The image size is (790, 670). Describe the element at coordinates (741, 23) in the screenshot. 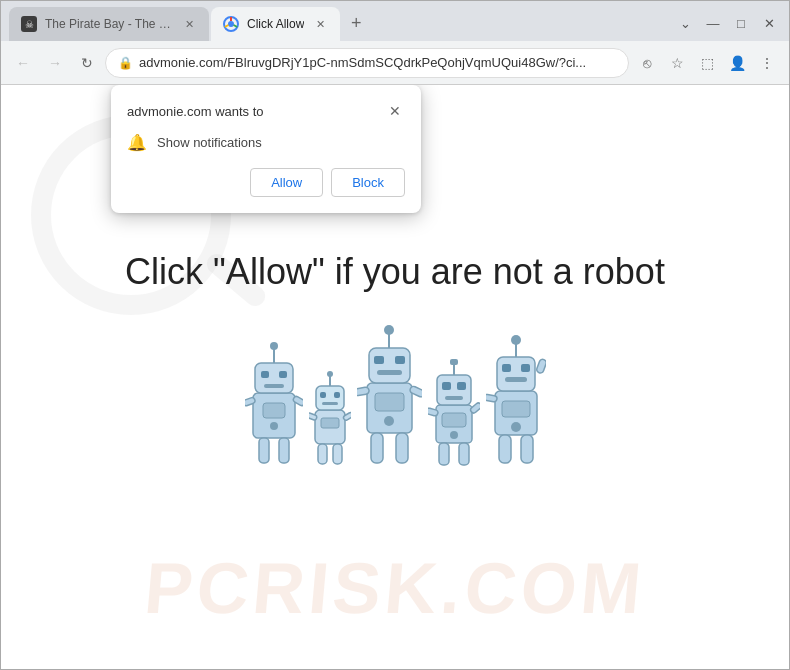

I see `maximize-button: □` at that location.